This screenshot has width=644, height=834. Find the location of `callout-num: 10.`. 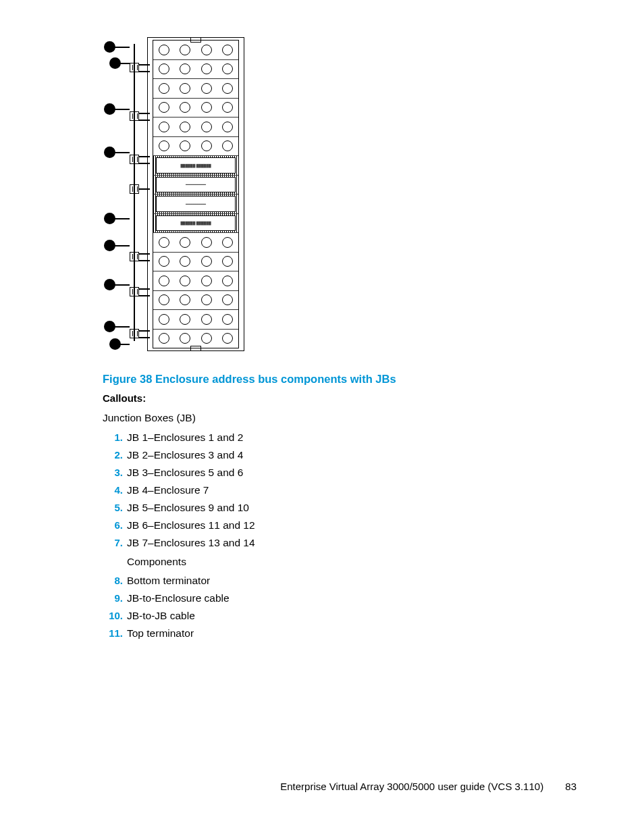

callout-num: 10. is located at coordinates (115, 616).